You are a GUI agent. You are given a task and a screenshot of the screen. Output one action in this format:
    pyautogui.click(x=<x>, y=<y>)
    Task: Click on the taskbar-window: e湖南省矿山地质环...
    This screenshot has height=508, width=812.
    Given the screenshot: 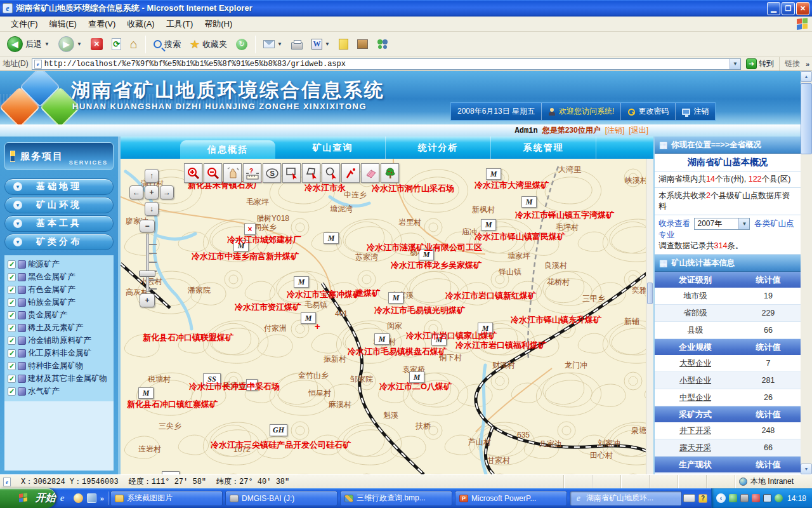 What is the action you would take?
    pyautogui.click(x=625, y=498)
    